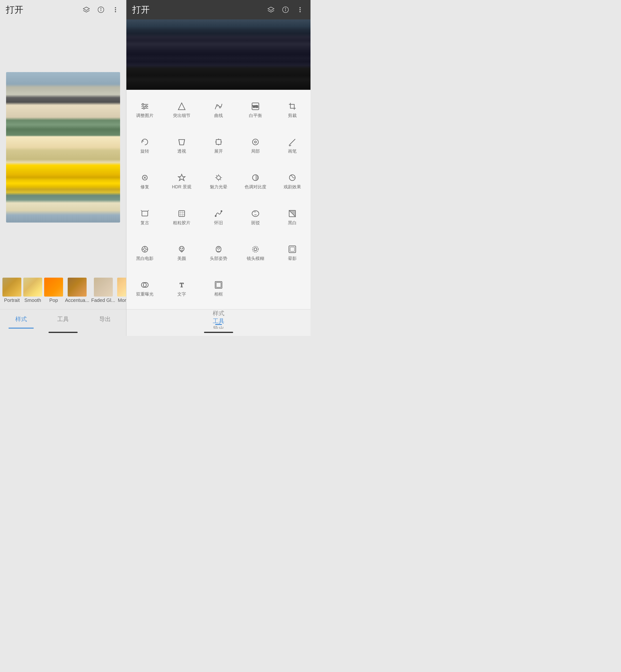 Image resolution: width=621 pixels, height=672 pixels. Describe the element at coordinates (218, 313) in the screenshot. I see `right-tab-style: 样式` at that location.